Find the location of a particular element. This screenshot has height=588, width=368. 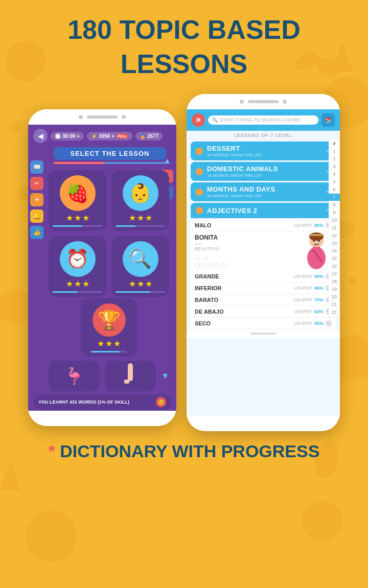

rp-home-indicator is located at coordinates (263, 334).